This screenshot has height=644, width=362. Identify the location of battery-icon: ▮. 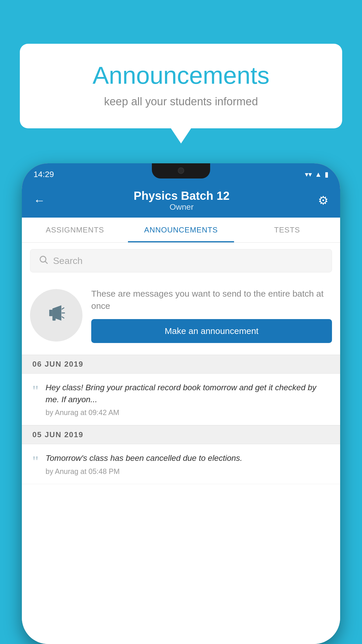
(326, 174).